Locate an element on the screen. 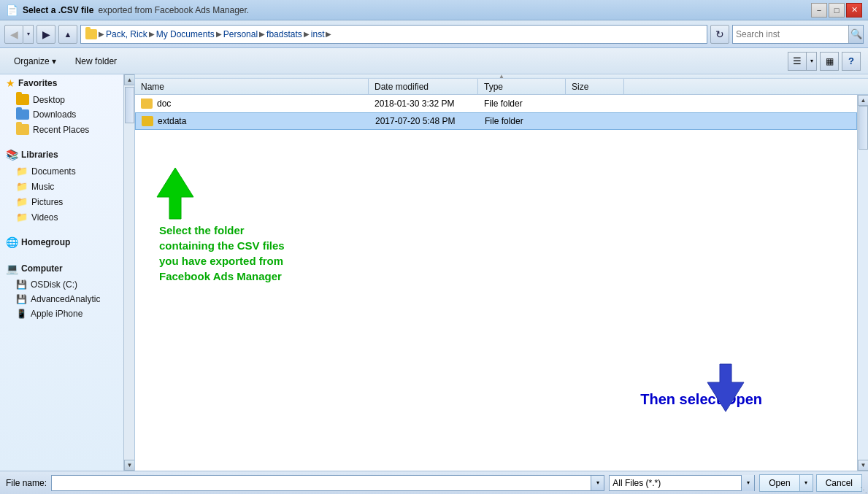  sidebar-item-pictures: 📁 Pictures is located at coordinates (62, 201).